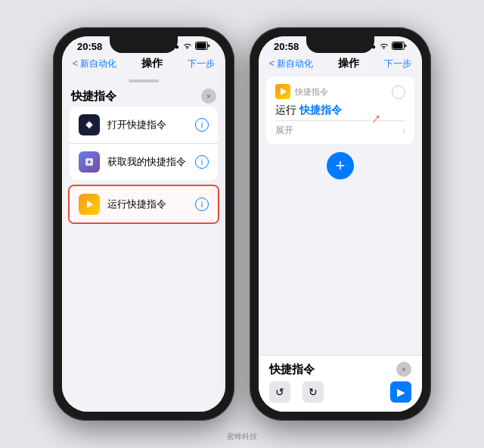  I want to click on modal-header-left: 快捷指令 ×, so click(144, 95).